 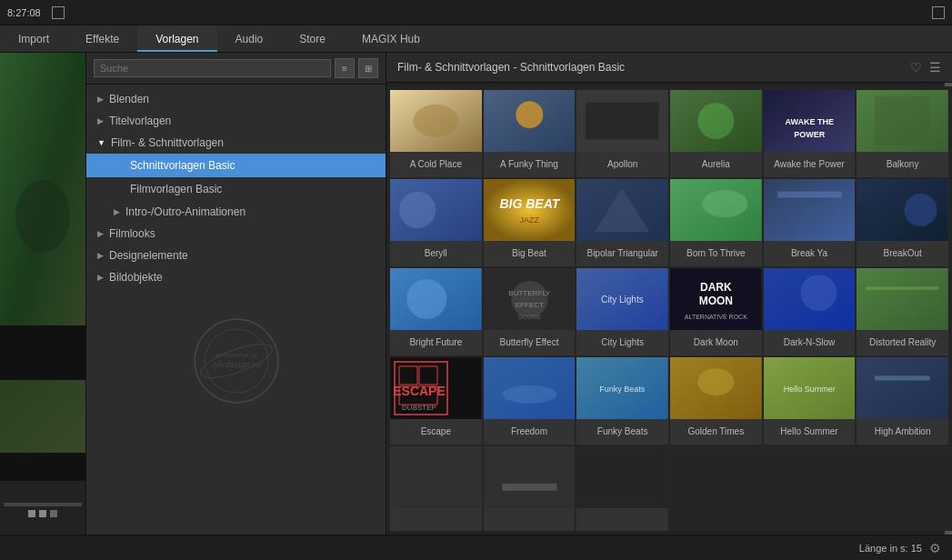 What do you see at coordinates (622, 299) in the screenshot?
I see `thumb-city-lights: City Lights` at bounding box center [622, 299].